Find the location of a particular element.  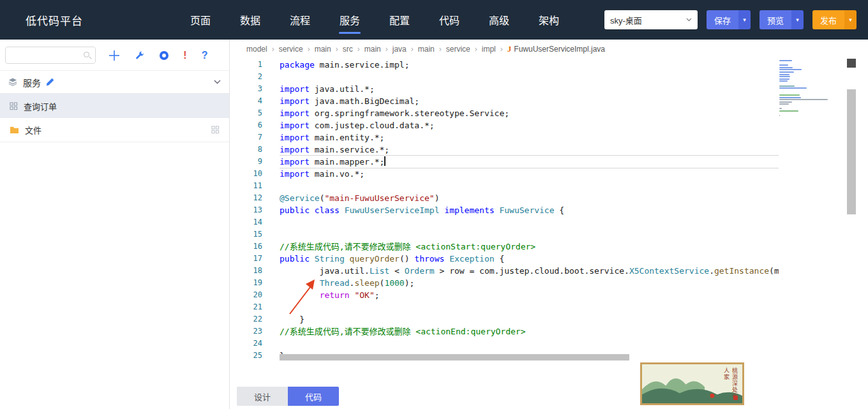

code-line: import main.service.*; is located at coordinates (529, 149).